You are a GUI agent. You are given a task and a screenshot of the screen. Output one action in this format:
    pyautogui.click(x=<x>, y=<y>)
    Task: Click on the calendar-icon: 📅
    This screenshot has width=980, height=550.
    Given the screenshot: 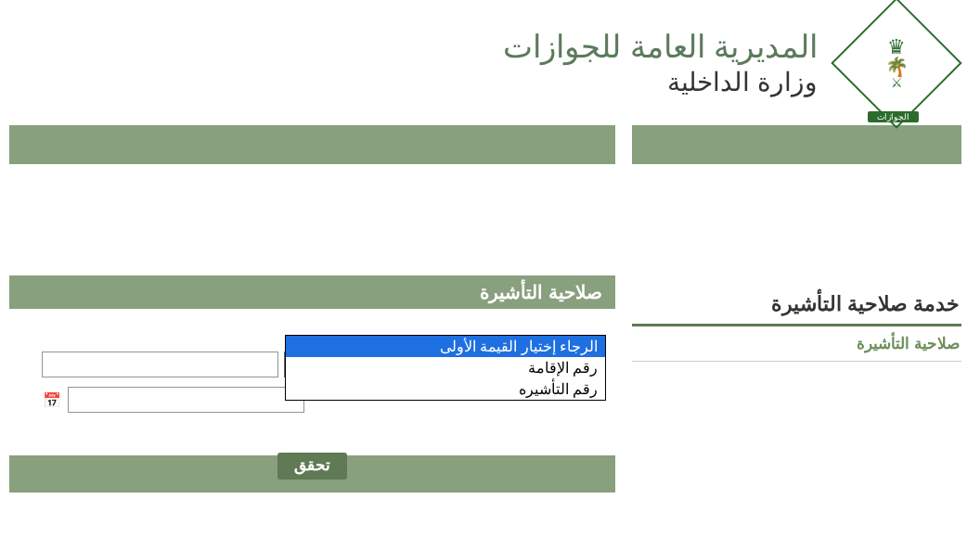 What is the action you would take?
    pyautogui.click(x=52, y=400)
    